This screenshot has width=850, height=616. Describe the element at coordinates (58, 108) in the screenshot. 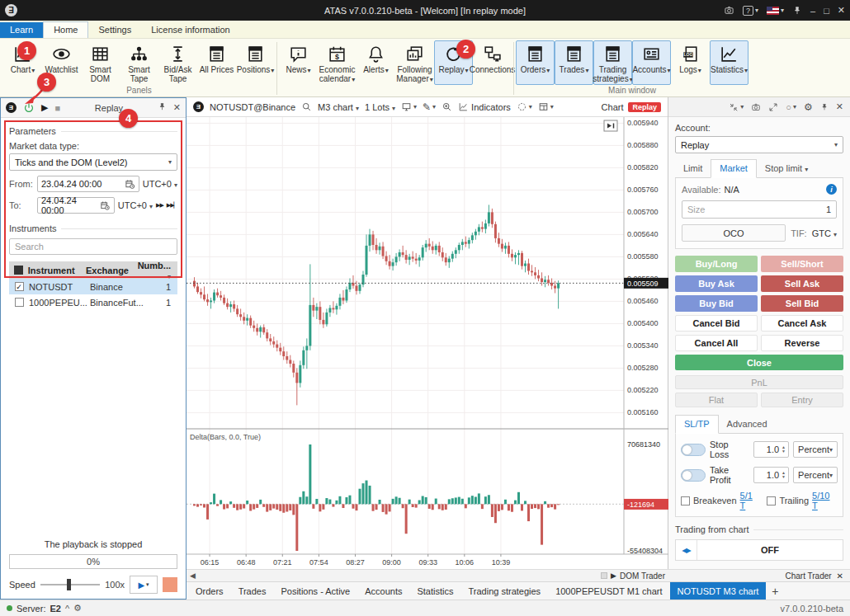

I see `stop-icon: ■` at that location.